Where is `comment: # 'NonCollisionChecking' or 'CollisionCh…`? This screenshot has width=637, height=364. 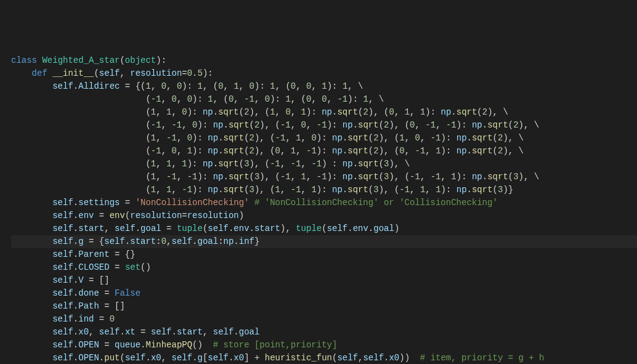 comment: # 'NonCollisionChecking' or 'CollisionCh… is located at coordinates (376, 203).